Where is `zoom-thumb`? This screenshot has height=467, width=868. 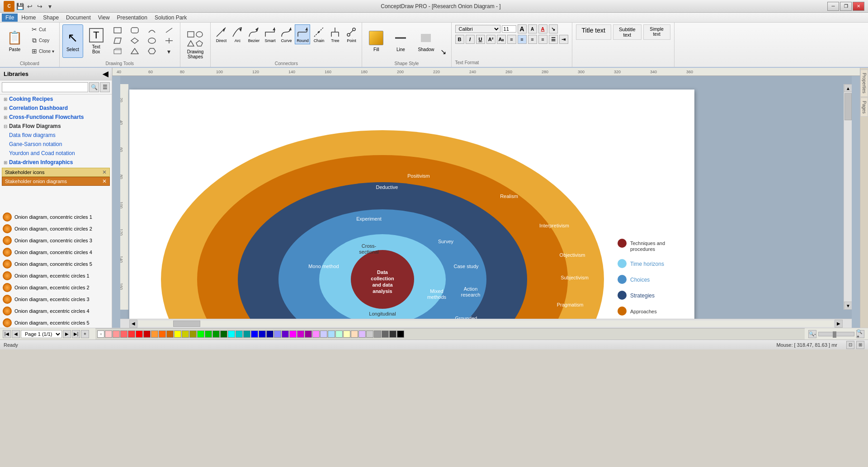
zoom-thumb is located at coordinates (835, 335).